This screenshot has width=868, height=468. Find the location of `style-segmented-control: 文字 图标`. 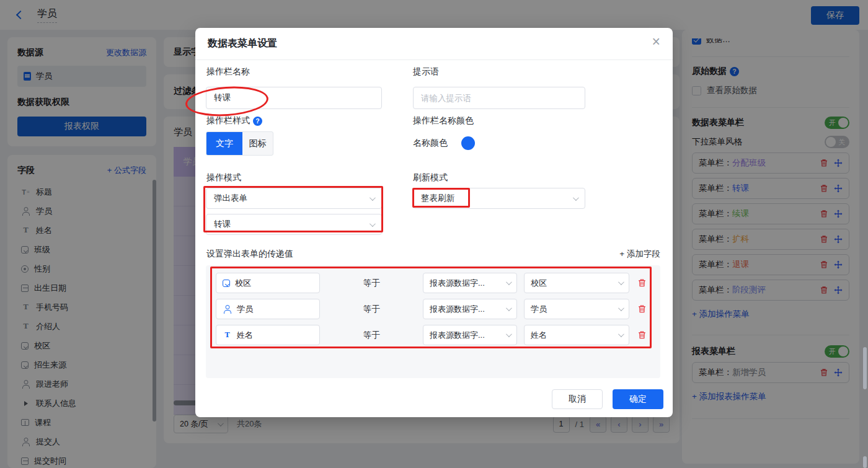

style-segmented-control: 文字 图标 is located at coordinates (239, 144).